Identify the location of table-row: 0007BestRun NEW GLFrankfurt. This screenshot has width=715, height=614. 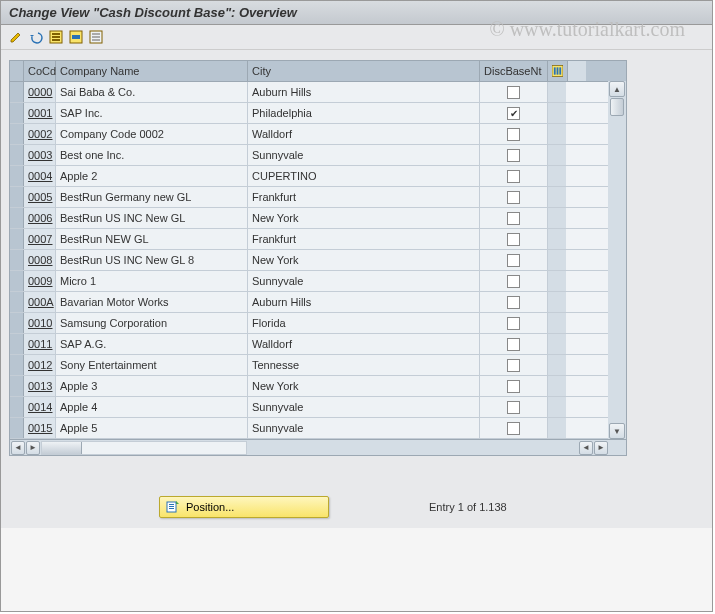
(318, 240).